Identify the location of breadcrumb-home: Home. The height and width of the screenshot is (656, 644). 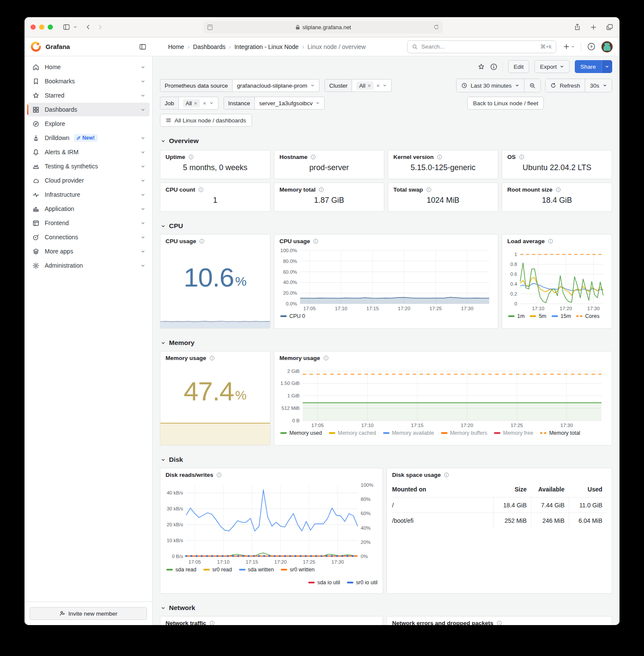
(176, 47).